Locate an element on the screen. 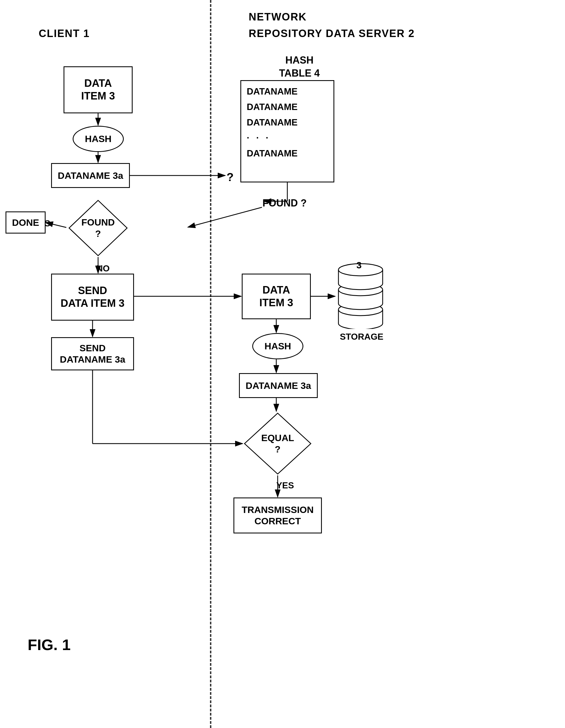 This screenshot has height=728, width=565. question-mark-label: ? is located at coordinates (230, 177).